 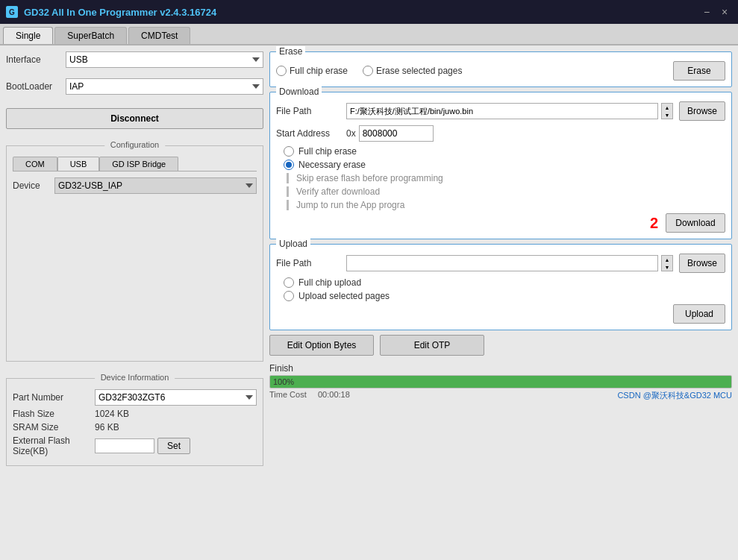 What do you see at coordinates (504, 205) in the screenshot?
I see `dl-jump-to-run: Jump to run the App progra` at bounding box center [504, 205].